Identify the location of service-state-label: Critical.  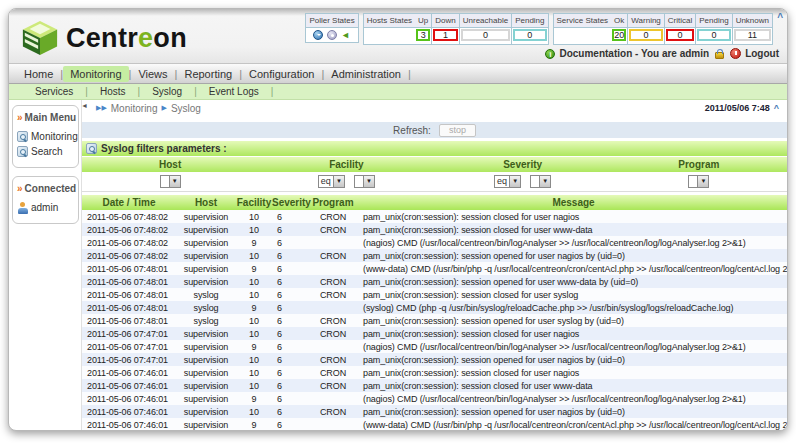
(680, 21).